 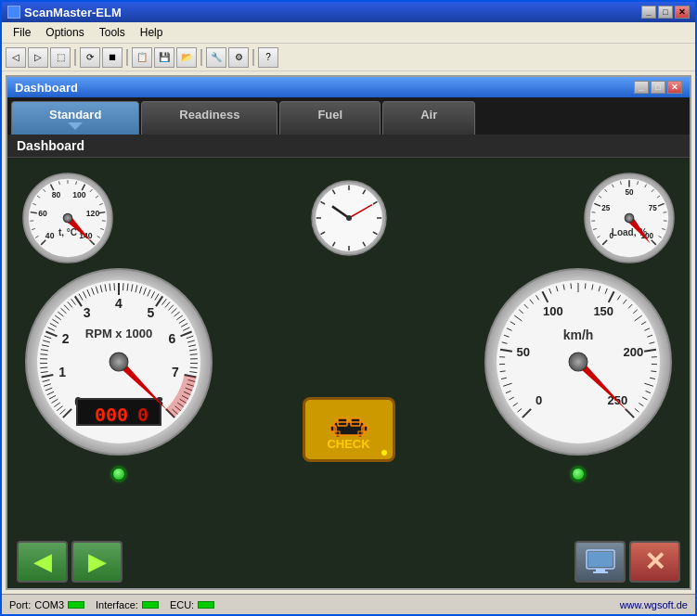 What do you see at coordinates (578, 474) in the screenshot?
I see `speed-led` at bounding box center [578, 474].